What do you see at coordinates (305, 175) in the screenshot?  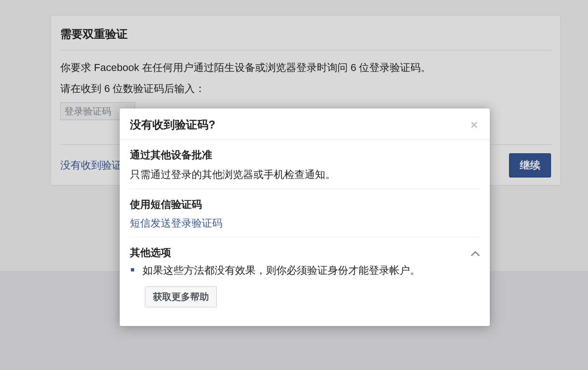 I see `section-approve-text: 只需通过登录的其他浏览器或手机检查通知。` at bounding box center [305, 175].